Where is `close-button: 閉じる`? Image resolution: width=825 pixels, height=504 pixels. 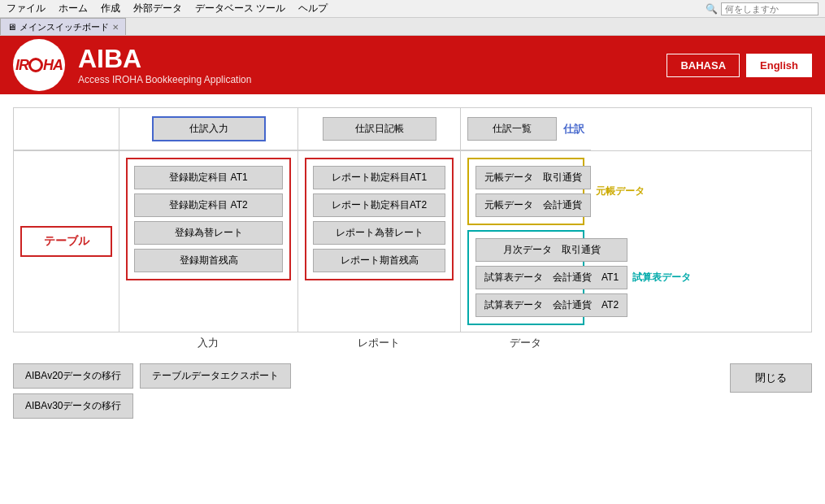 close-button: 閉じる is located at coordinates (771, 378).